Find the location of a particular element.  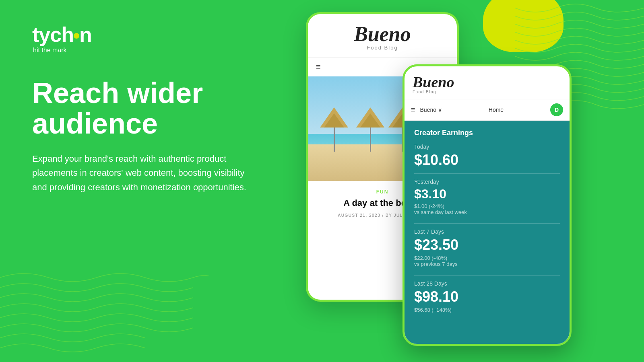

logo-dot is located at coordinates (76, 36).